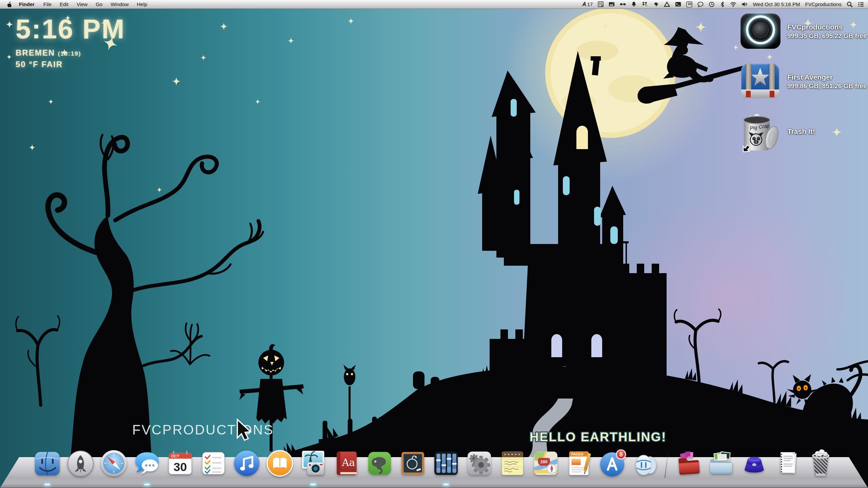 This screenshot has width=868, height=488. I want to click on purse-stack-icon, so click(754, 463).